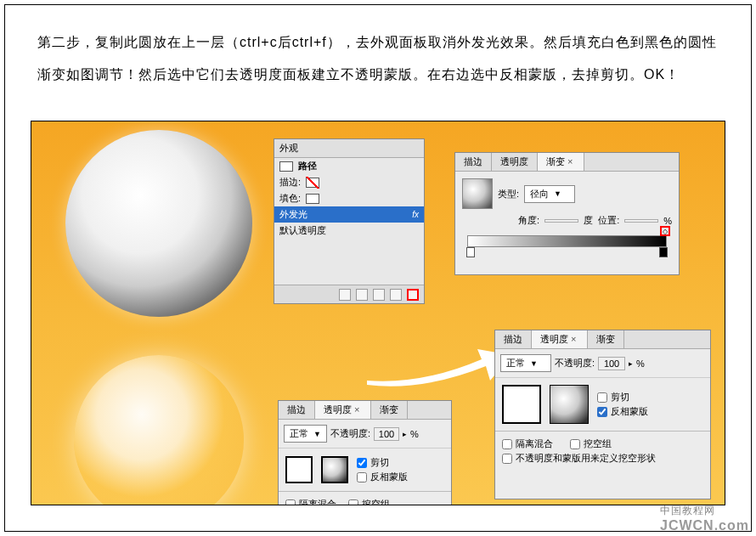 Image resolution: width=756 pixels, height=536 pixels. Describe the element at coordinates (349, 231) in the screenshot. I see `default-trans-row: 默认透明度` at that location.